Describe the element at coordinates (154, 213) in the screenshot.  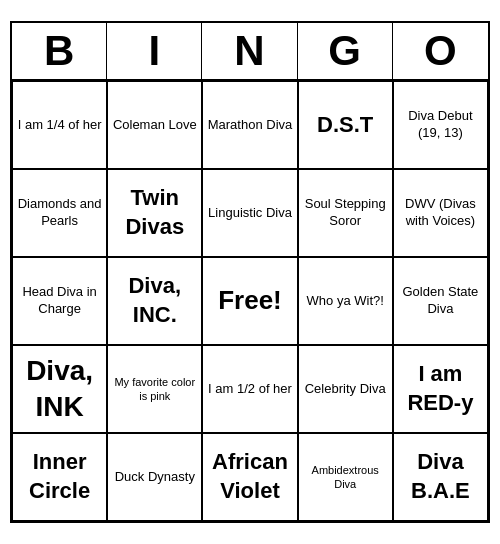
I see `bingo-cell: Twin Divas` at that location.